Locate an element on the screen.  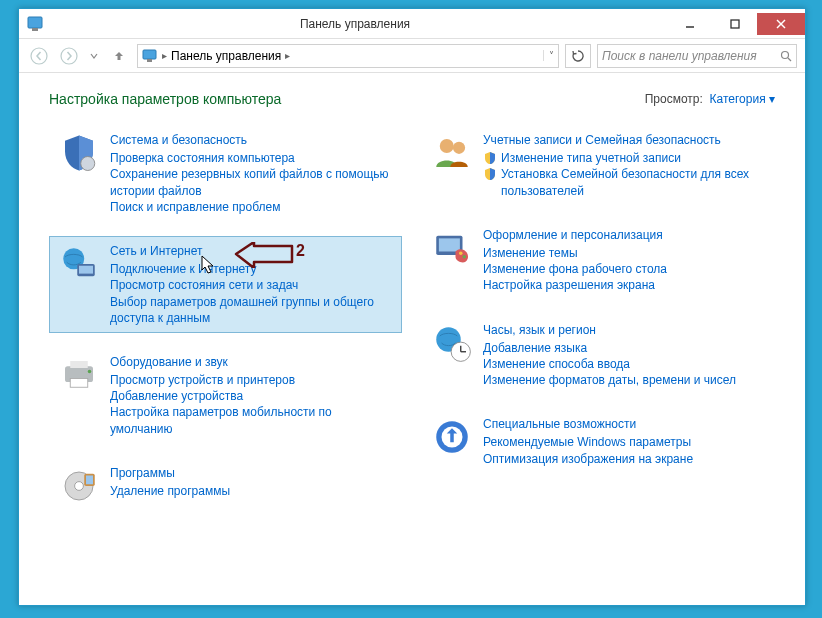
category-title-link: Учетные записи и Семейная безопасность is located at coordinates (624, 140).